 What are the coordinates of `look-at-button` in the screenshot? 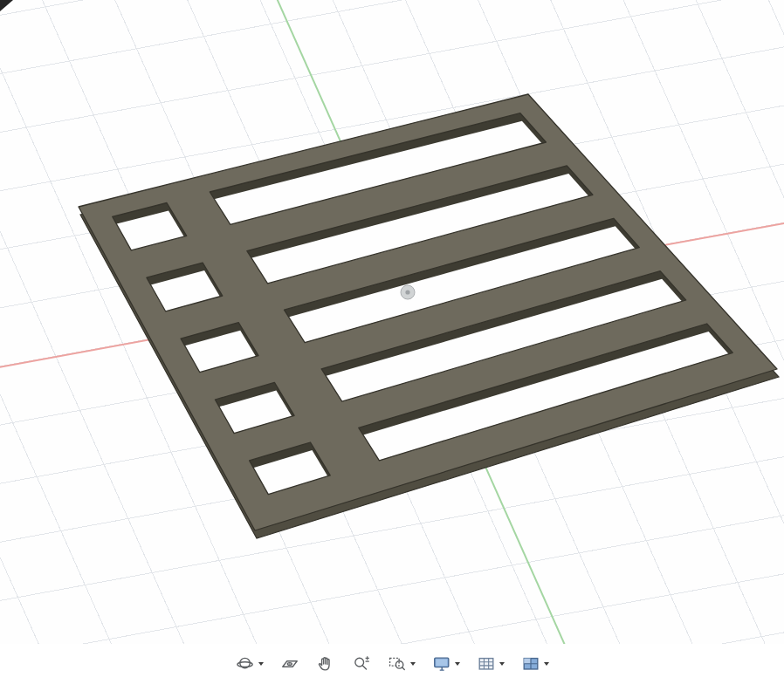 It's located at (290, 664).